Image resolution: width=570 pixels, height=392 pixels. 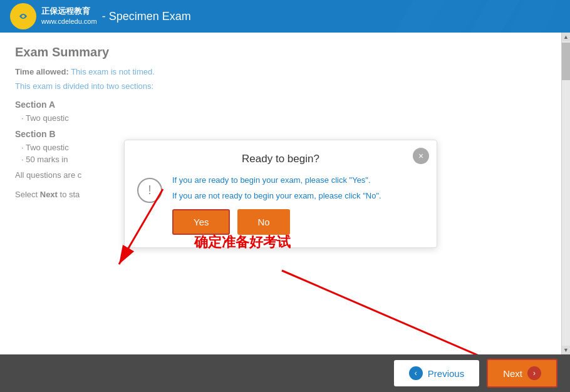 What do you see at coordinates (298, 205) in the screenshot?
I see `dialog-text: If you are ready to begin your exam, ple…` at bounding box center [298, 205].